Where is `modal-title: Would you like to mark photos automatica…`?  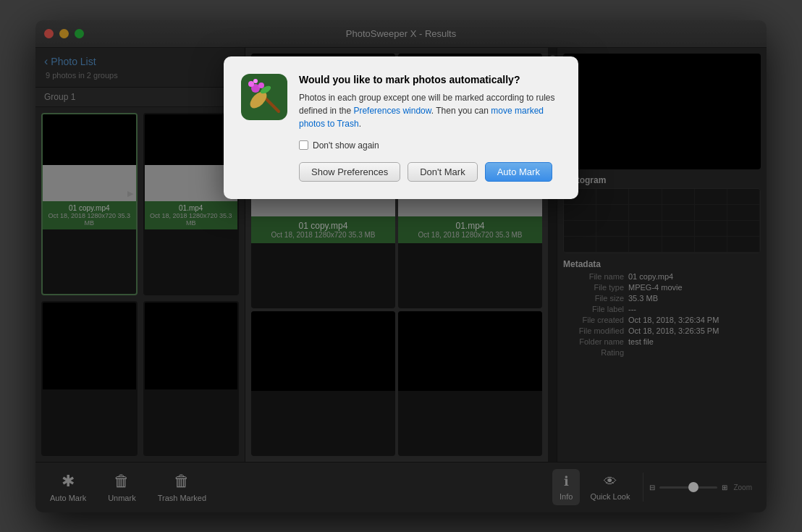 modal-title: Would you like to mark photos automatica… is located at coordinates (430, 80).